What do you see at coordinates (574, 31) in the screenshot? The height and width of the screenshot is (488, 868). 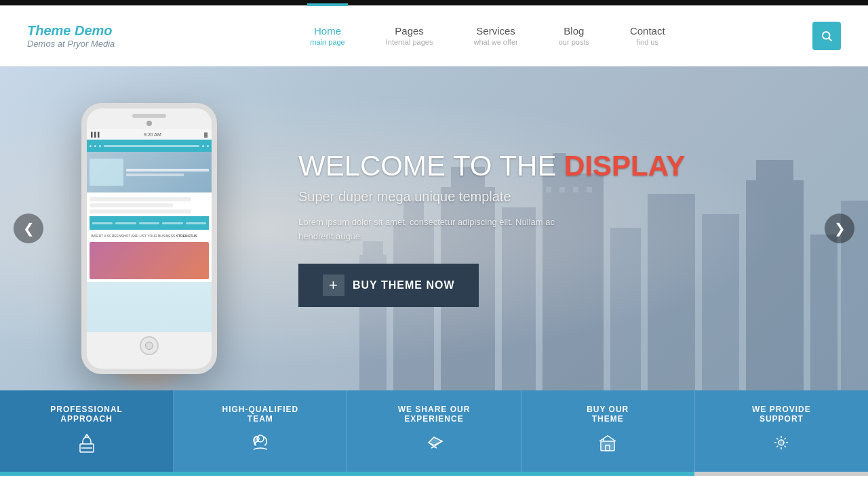 I see `nav-label-blog: Blog` at bounding box center [574, 31].